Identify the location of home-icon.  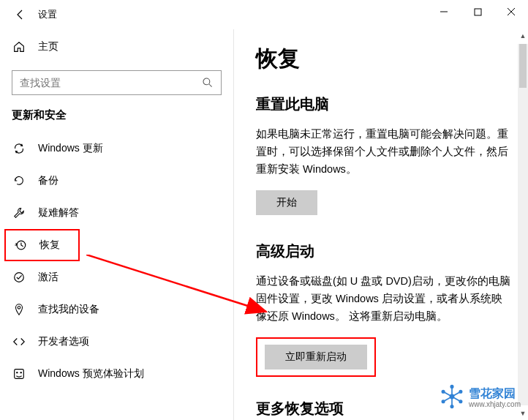
(19, 47).